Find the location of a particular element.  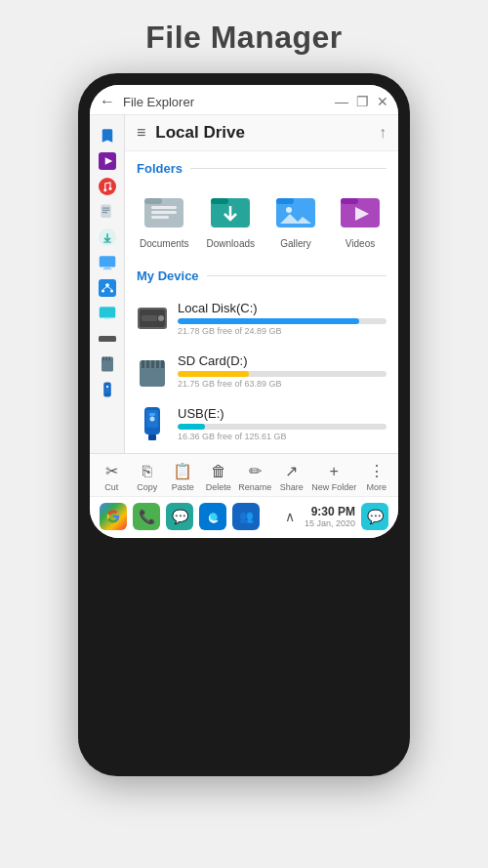

toolbar-btn-cut: ✂ Cut is located at coordinates (111, 476).